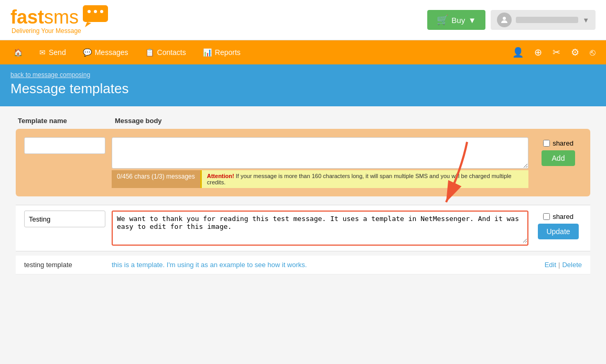 The height and width of the screenshot is (364, 606). What do you see at coordinates (558, 144) in the screenshot?
I see `add-shared-row: shared` at bounding box center [558, 144].